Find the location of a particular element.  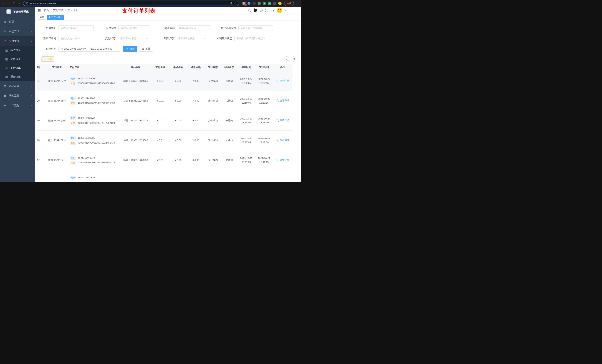

create-time-cell: 2021-10-27 13:18:02 is located at coordinates (246, 121).